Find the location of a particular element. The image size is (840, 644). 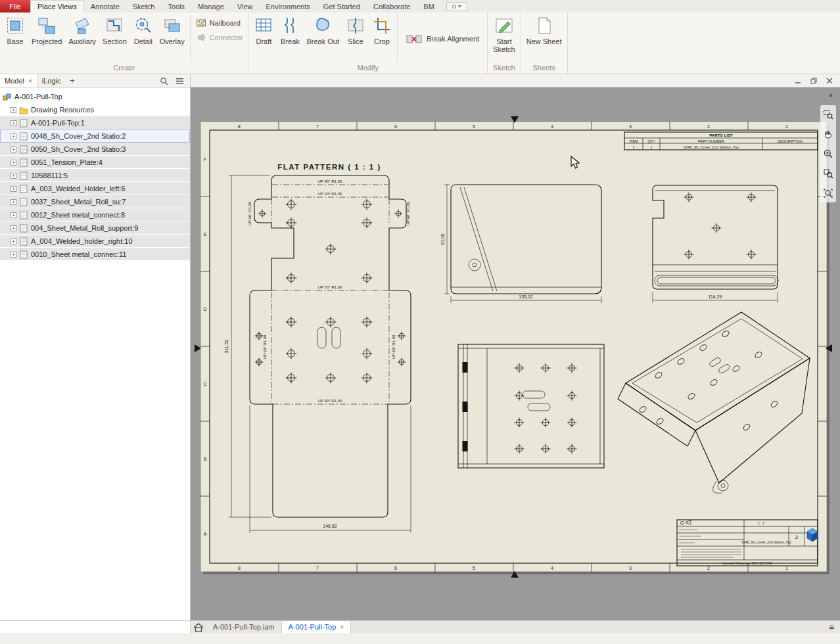

tree-item-sheet-4: + 0051_Tension_Plate:4 is located at coordinates (95, 162).